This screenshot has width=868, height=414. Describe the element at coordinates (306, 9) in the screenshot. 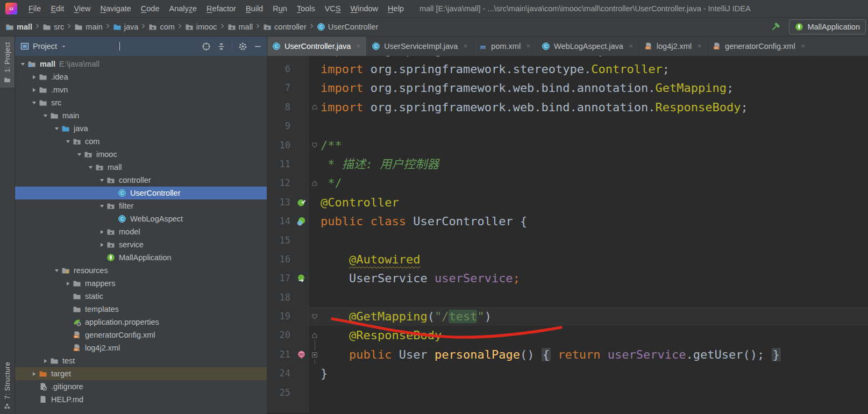

I see `menu-tools: Tools` at that location.